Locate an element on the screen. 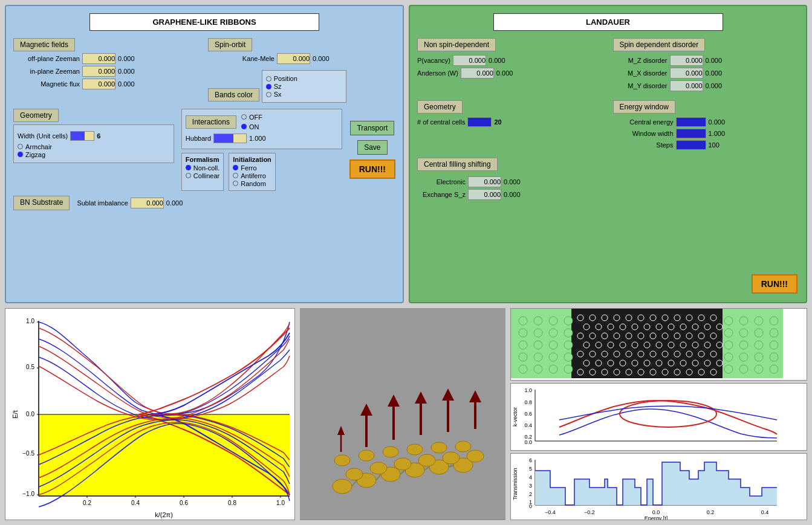  random-radio: Random is located at coordinates (252, 184).